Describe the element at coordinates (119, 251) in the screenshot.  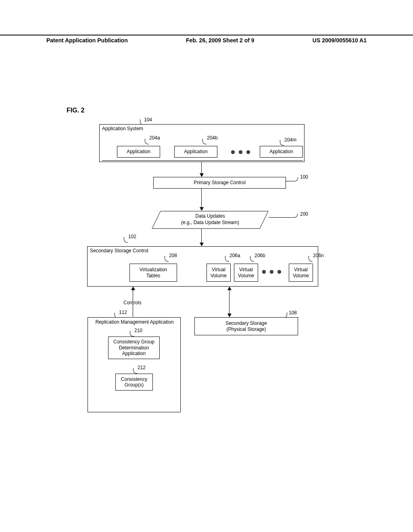
I see `secondary-storage-control-title: Secondary Storage Control` at that location.